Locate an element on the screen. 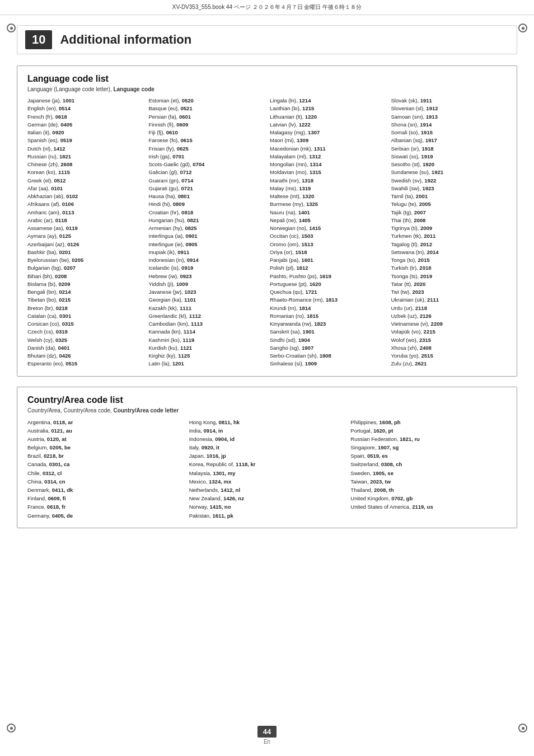  lang-entry: German (de), 0405 is located at coordinates (85, 125).